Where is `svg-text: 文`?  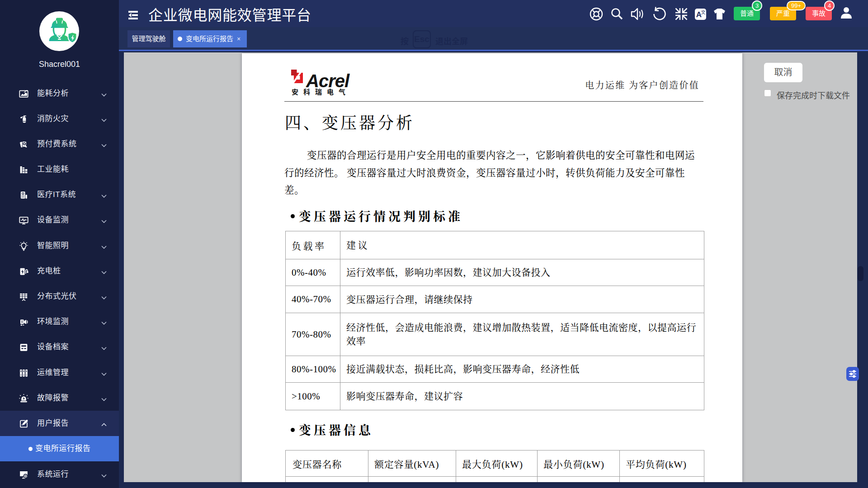 svg-text: 文 is located at coordinates (703, 12).